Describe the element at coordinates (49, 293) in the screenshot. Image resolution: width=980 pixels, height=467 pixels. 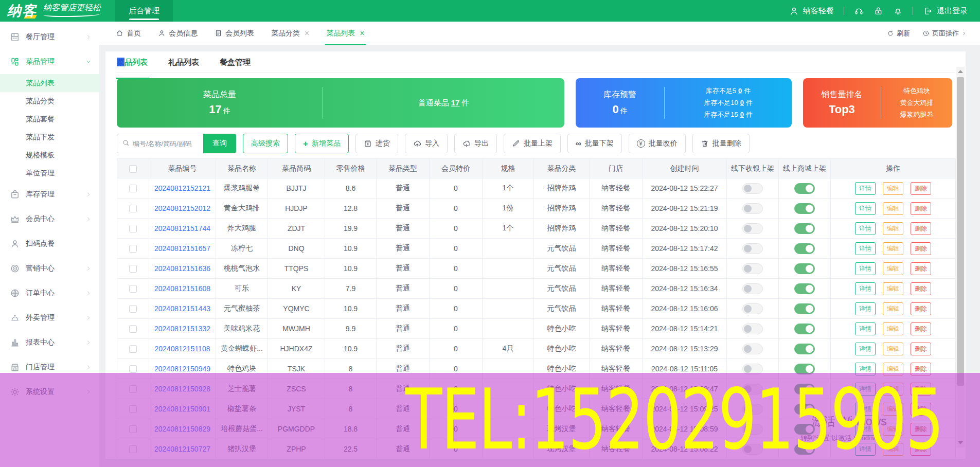
I see `sidebar-item: 订单中心` at that location.